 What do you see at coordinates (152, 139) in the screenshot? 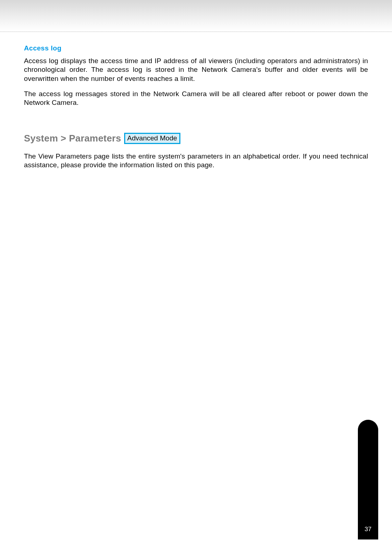
I see `advanced-mode-badge: Advanced Mode` at bounding box center [152, 139].